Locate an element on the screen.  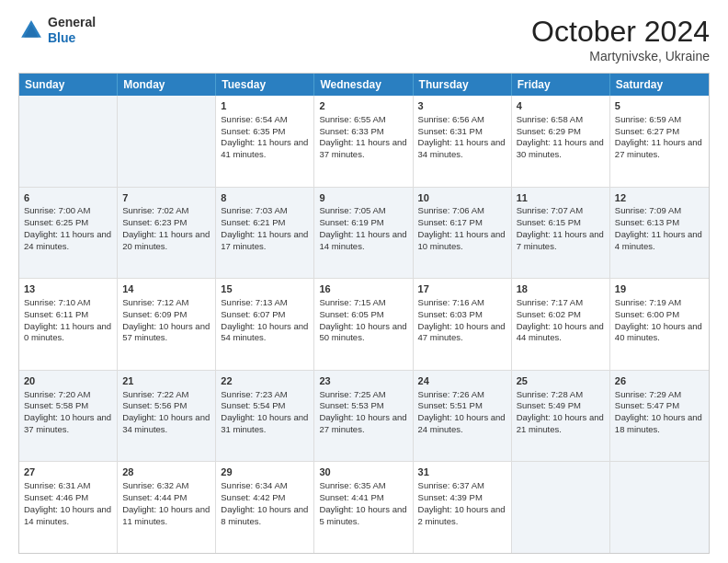
day-cell-5: 5Sunrise: 6:59 AMSunset: 6:27 PMDaylight… is located at coordinates (660, 142).